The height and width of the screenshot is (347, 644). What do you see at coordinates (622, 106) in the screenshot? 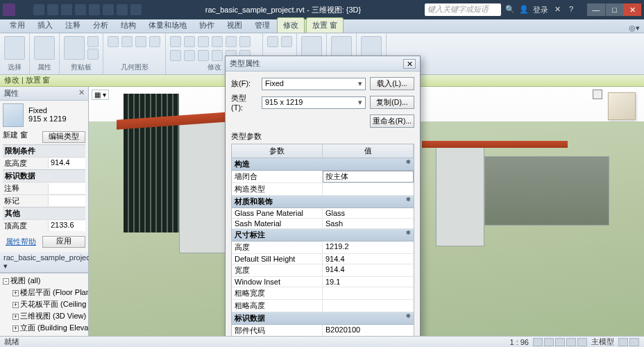
I see `view-cube` at bounding box center [622, 106].